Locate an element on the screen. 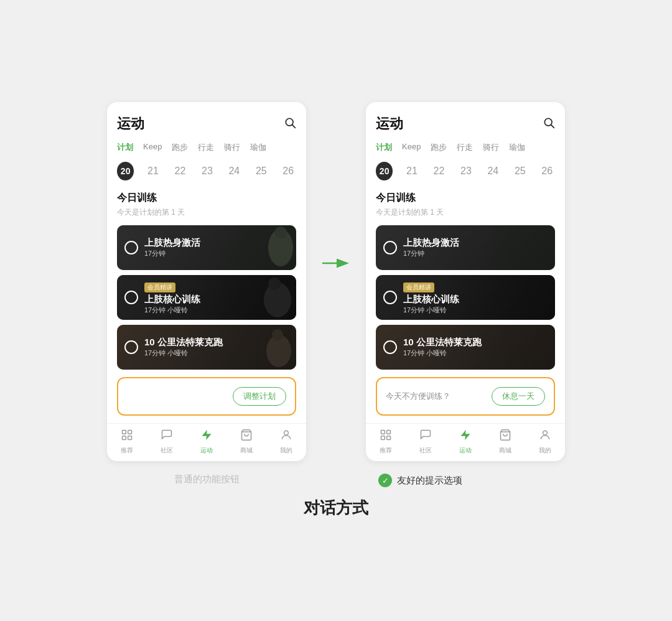 This screenshot has height=621, width=672. right-nav-shop-icon is located at coordinates (505, 437).